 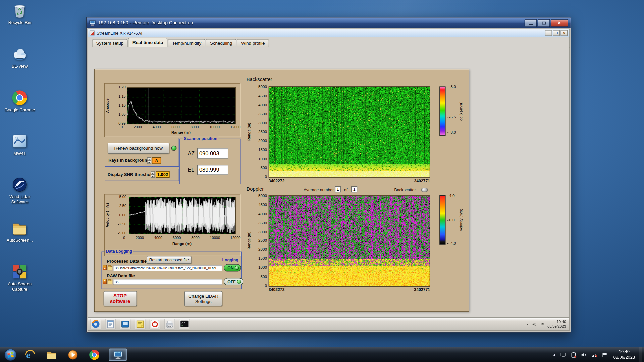 I want to click on doppler-title: Doppler, so click(x=255, y=189).